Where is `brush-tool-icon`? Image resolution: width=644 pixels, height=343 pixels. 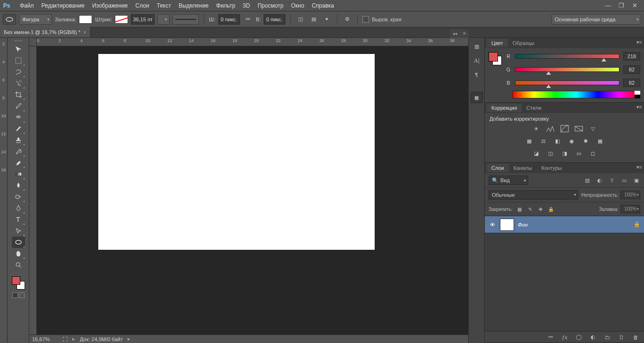 brush-tool-icon is located at coordinates (18, 129).